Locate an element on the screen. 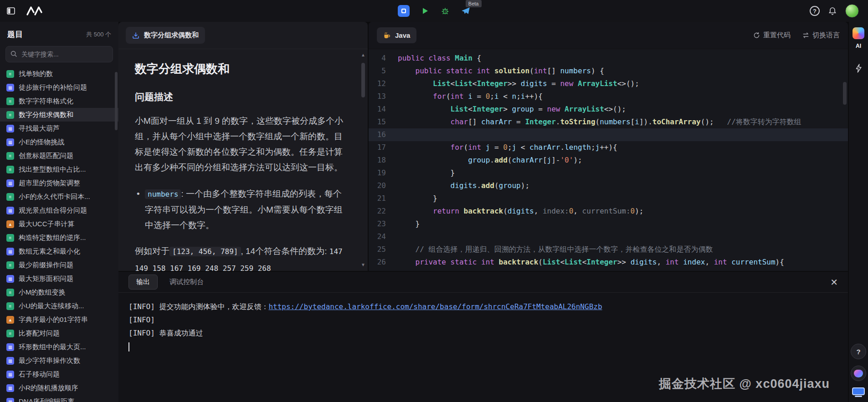  sidebar-item: ≡数字字符串格式化 is located at coordinates (59, 101).